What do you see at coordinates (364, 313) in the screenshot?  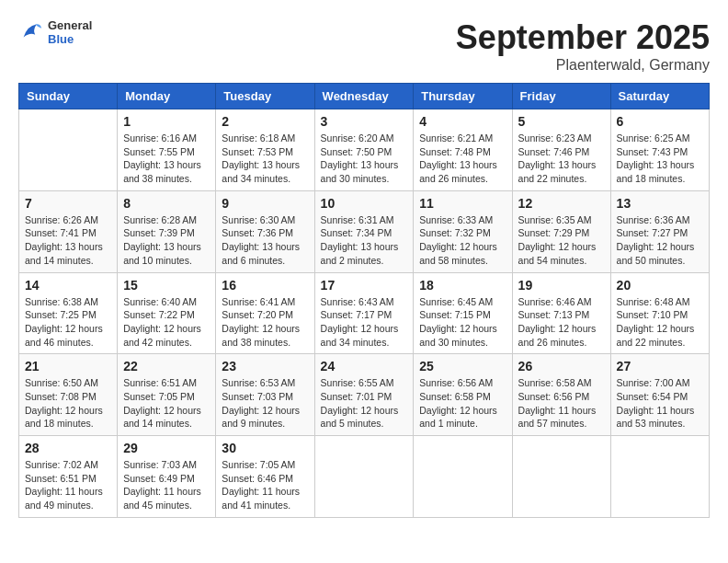 I see `calendar-week-row: 14Sunrise: 6:38 AM Sunset: 7:25 PM Dayli…` at bounding box center [364, 313].